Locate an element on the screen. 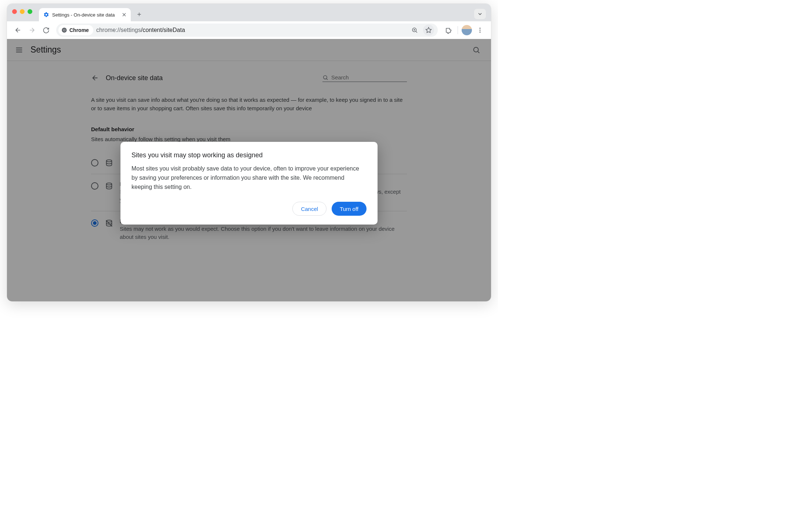 Image resolution: width=812 pixels, height=520 pixels. address-bar: Chrome chrome://settings/content/siteDat… is located at coordinates (247, 30).